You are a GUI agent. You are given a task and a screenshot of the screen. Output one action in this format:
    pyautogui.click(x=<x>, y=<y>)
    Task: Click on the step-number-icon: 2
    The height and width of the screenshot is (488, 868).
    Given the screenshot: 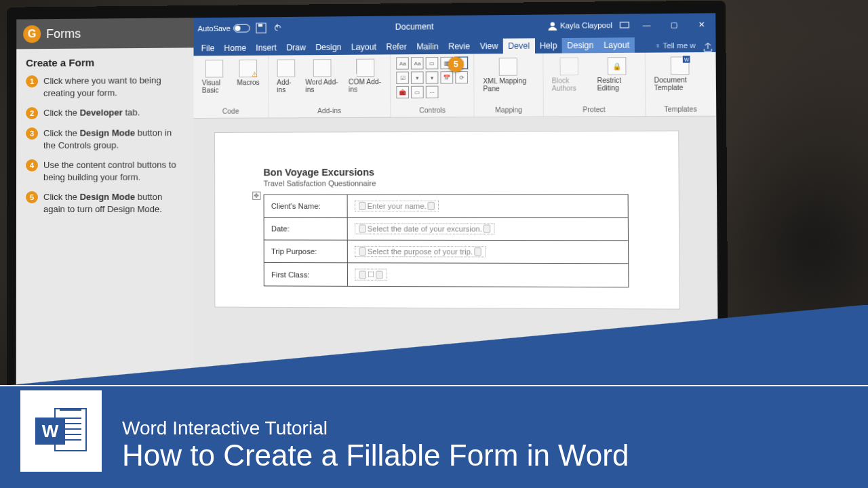 What is the action you would take?
    pyautogui.click(x=32, y=113)
    